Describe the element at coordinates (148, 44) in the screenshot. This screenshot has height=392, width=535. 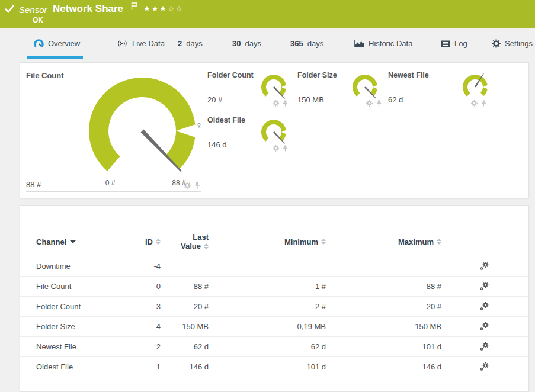
I see `tab-label: Live Data` at that location.